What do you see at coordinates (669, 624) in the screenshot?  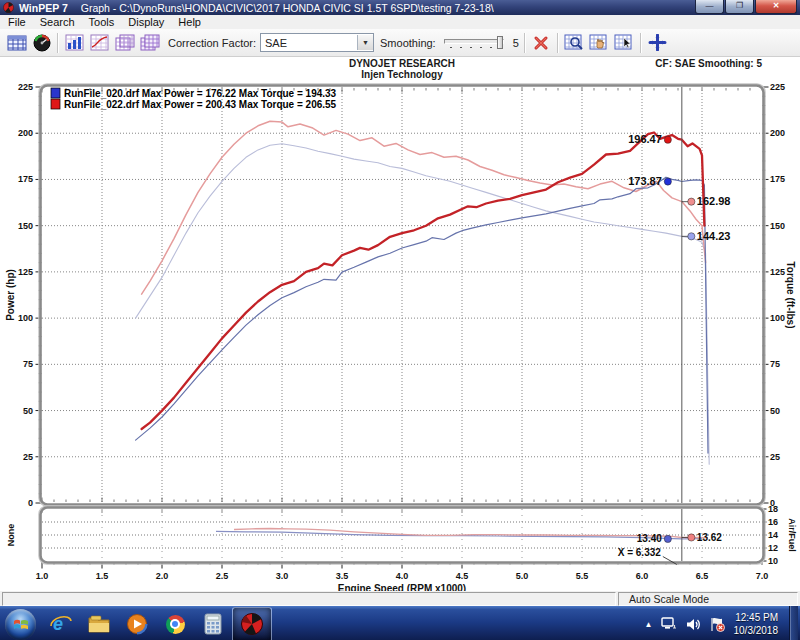 I see `tray-network-icon` at bounding box center [669, 624].